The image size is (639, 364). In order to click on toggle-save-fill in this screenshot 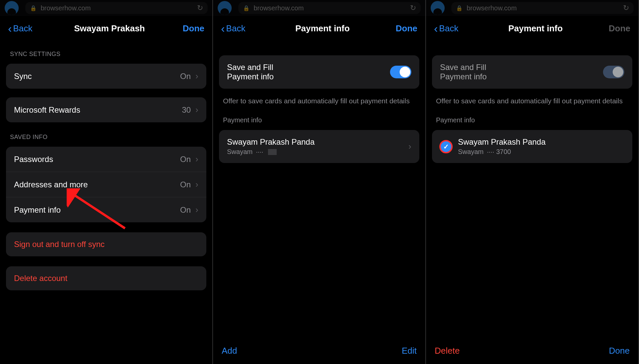, I will do `click(401, 72)`.